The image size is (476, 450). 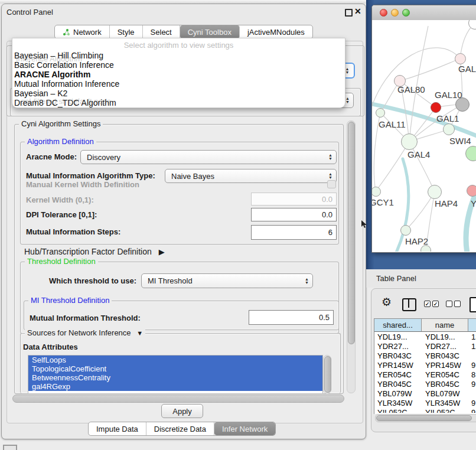 What do you see at coordinates (291, 318) in the screenshot?
I see `mi-threshold-field: 0.5` at bounding box center [291, 318].